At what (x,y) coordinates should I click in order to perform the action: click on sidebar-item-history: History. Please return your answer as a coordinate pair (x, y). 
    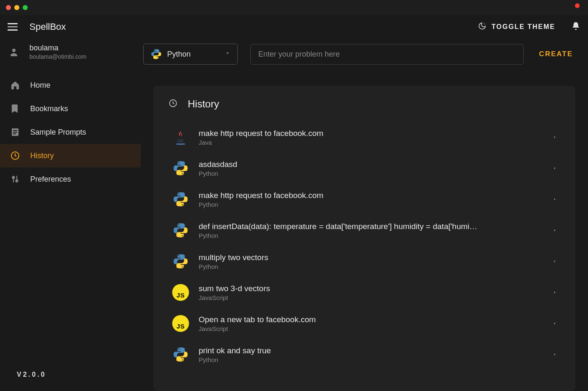
    Looking at the image, I should click on (71, 156).